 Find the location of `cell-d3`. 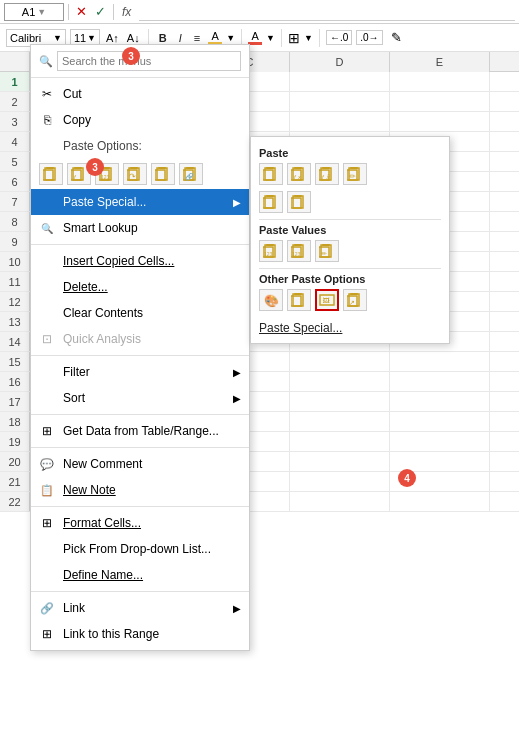

cell-d3 is located at coordinates (340, 122).